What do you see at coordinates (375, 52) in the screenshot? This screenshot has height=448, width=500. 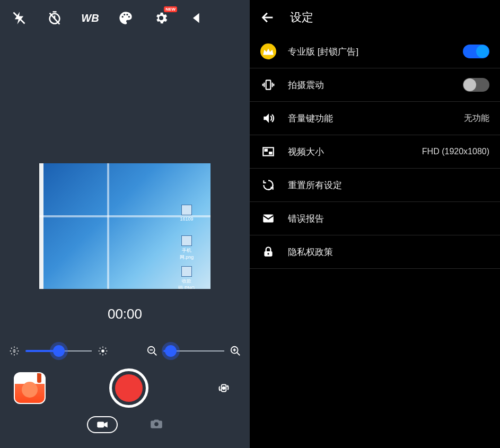 I see `setting-pro: 专业版 [封锁广告]` at bounding box center [375, 52].